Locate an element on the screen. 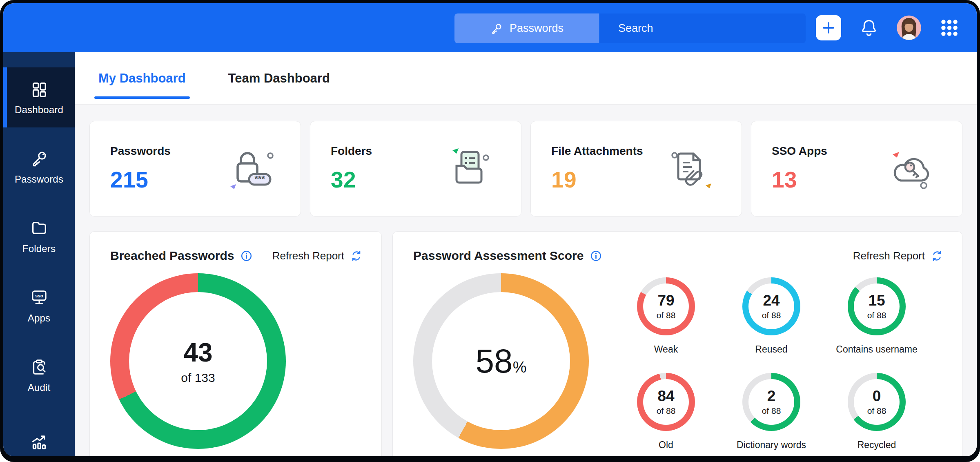 Image resolution: width=980 pixels, height=462 pixels. check-dictionary-words: 2 of 88 Dictionary words is located at coordinates (771, 412).